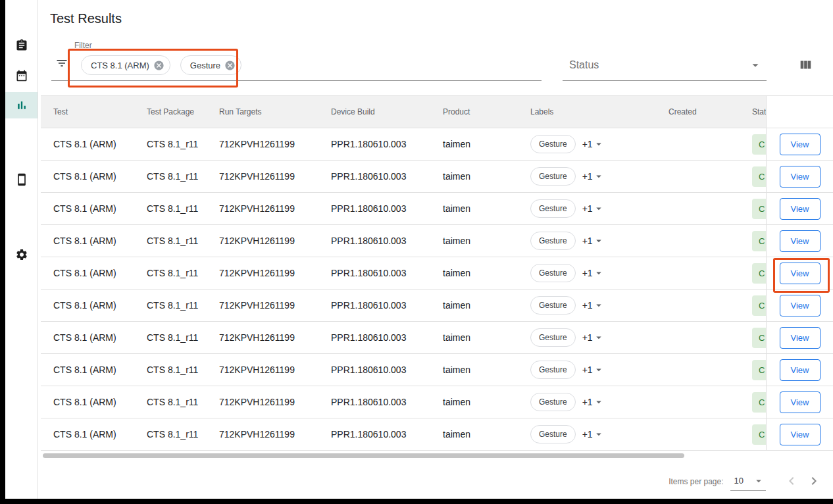 The width and height of the screenshot is (833, 504). I want to click on actions-column: View View View View View, so click(799, 274).